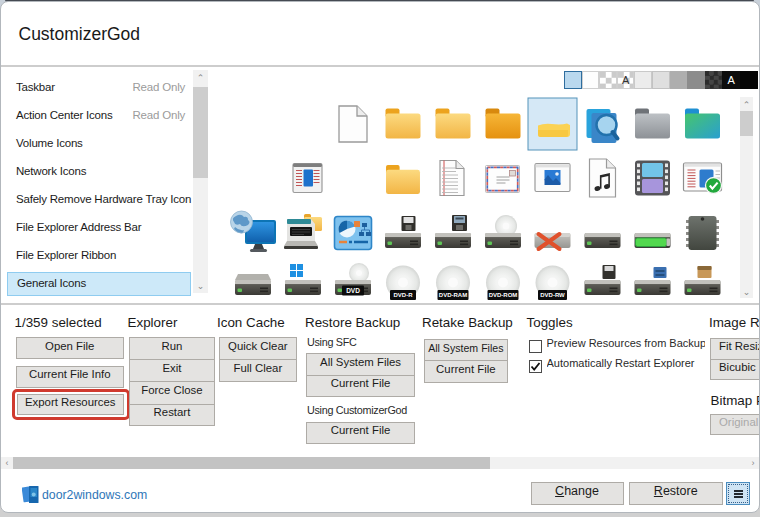 Image resolution: width=760 pixels, height=517 pixels. What do you see at coordinates (353, 290) in the screenshot?
I see `svg-text: DVD` at bounding box center [353, 290].